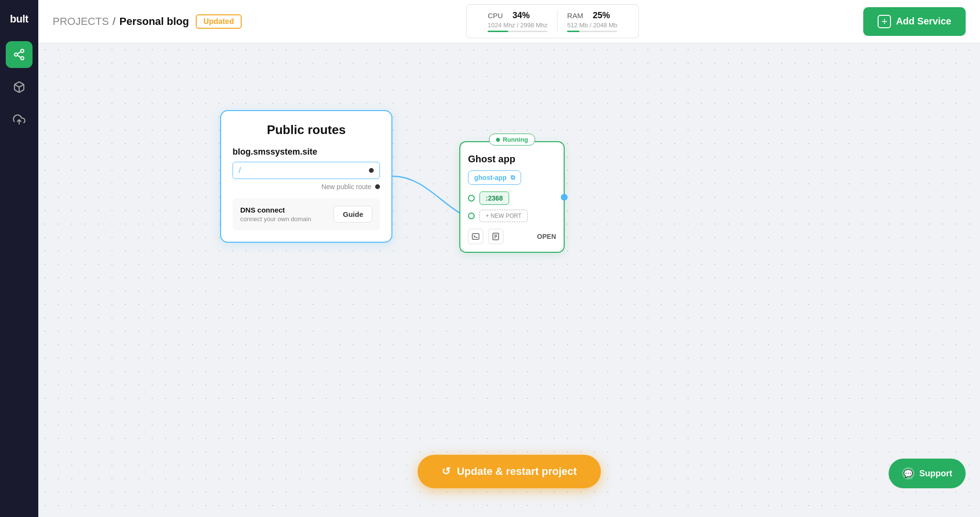  What do you see at coordinates (19, 120) in the screenshot?
I see `sidebar-item-deploy` at bounding box center [19, 120].